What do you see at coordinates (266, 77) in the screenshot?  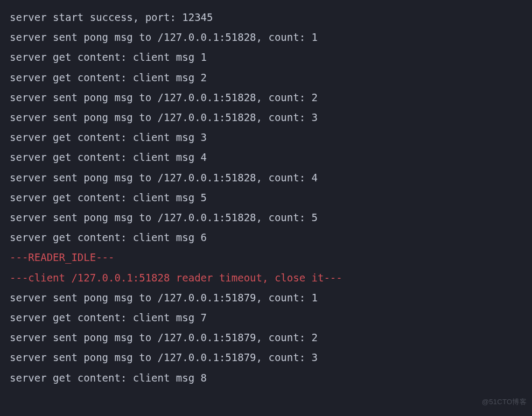 I see `log-line: server get content: client msg 2` at bounding box center [266, 77].